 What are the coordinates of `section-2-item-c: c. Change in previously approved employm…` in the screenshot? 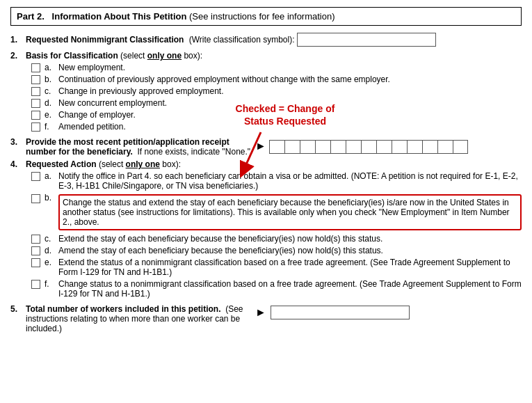 It's located at (277, 91).